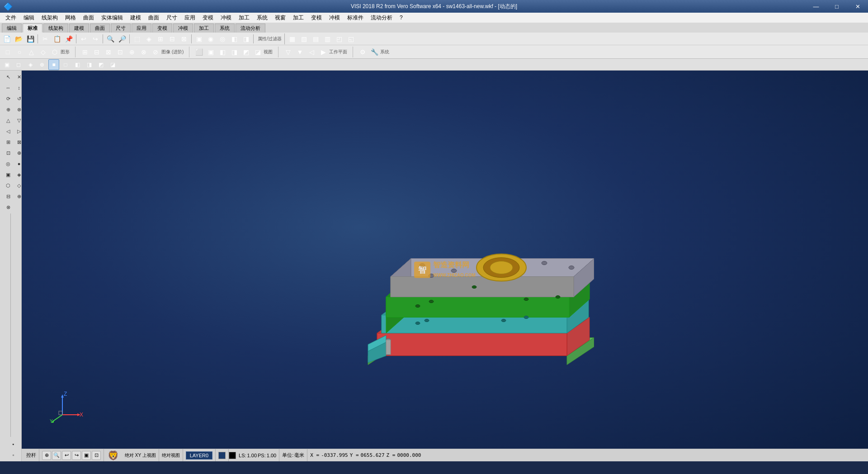 The image size is (868, 474). What do you see at coordinates (16, 109) in the screenshot?
I see `sb-btn-8: ⊗` at bounding box center [16, 109].